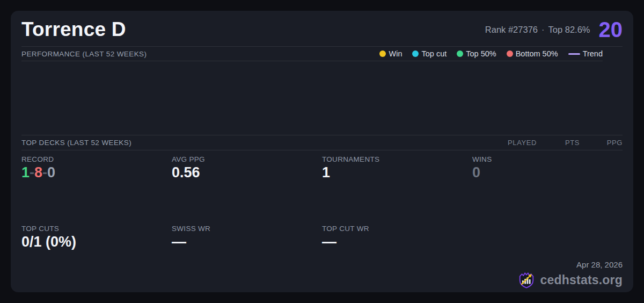  I want to click on legend-item-win: Win, so click(391, 54).